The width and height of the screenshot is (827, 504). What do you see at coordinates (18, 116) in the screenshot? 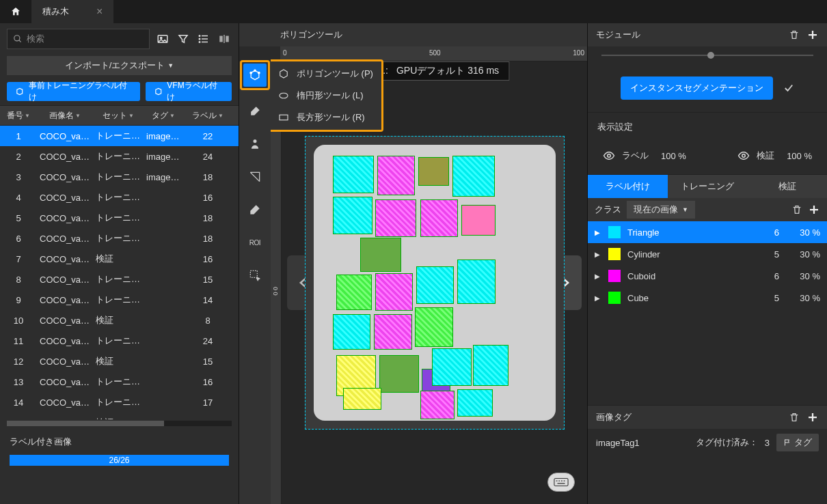
I see `col-num: 番号▼` at bounding box center [18, 116].